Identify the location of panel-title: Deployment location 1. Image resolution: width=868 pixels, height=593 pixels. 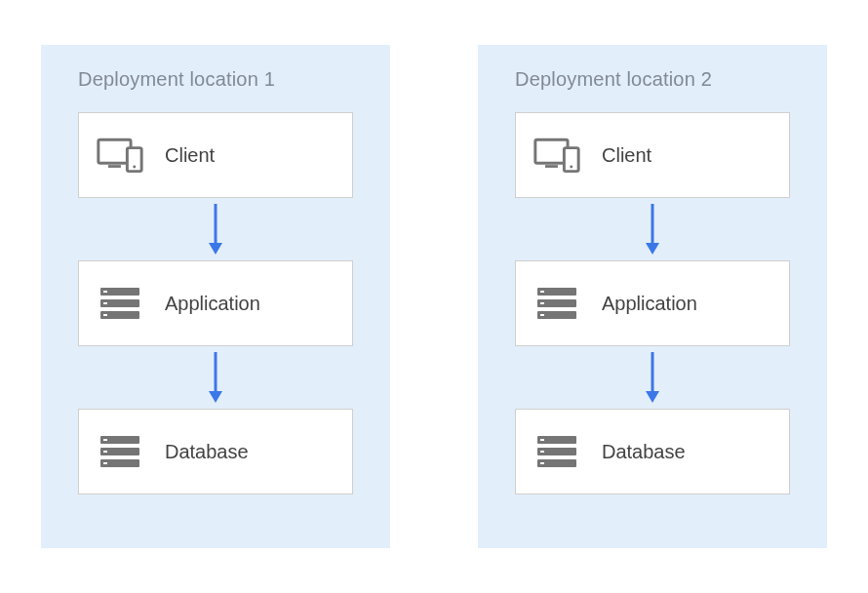
(177, 80).